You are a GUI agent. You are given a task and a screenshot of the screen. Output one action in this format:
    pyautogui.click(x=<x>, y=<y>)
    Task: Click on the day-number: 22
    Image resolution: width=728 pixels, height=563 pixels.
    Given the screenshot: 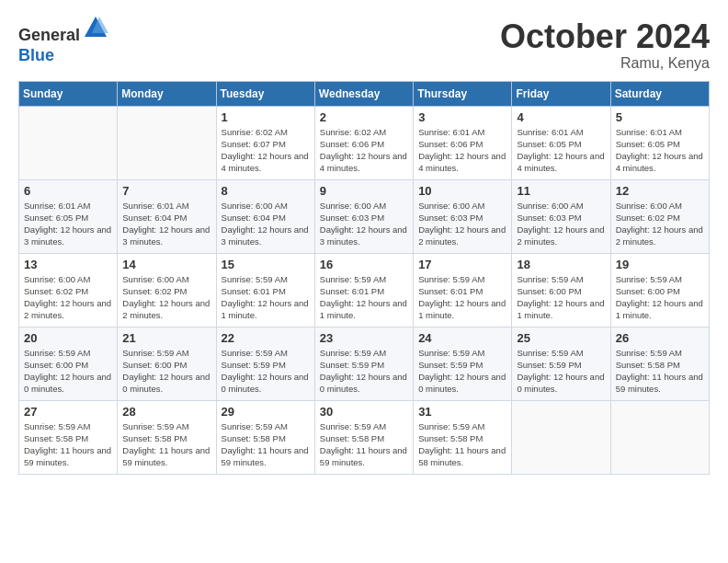 What is the action you would take?
    pyautogui.click(x=266, y=339)
    